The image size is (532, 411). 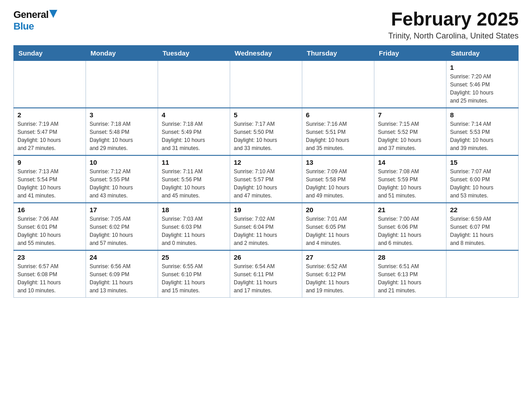 What do you see at coordinates (410, 210) in the screenshot?
I see `day-number: 21` at bounding box center [410, 210].